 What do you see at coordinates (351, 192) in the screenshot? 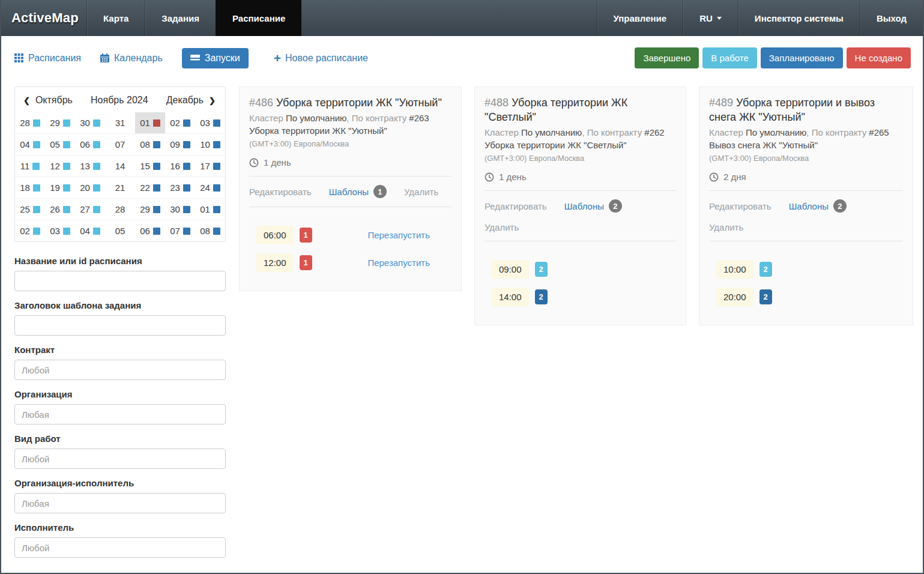
I see `card-actions-line: РедактироватьШаблоны1Удалить` at bounding box center [351, 192].